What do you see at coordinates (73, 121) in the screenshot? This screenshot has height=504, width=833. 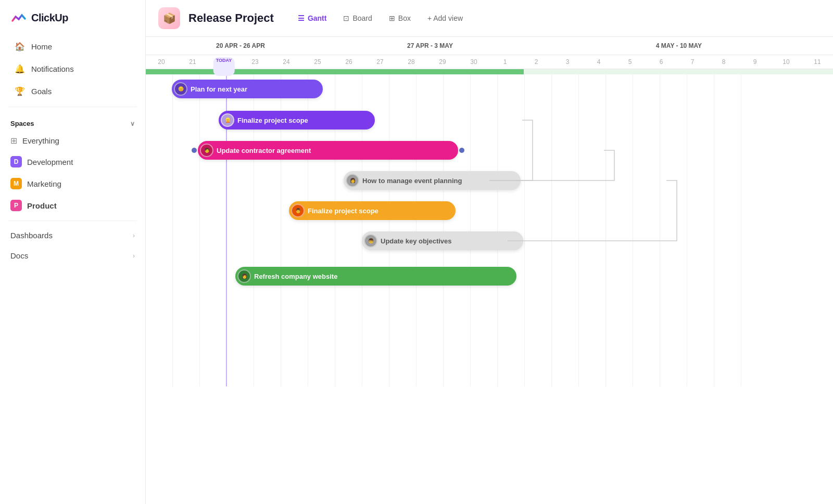 I see `spaces-section-header: Spaces ∨` at bounding box center [73, 121].